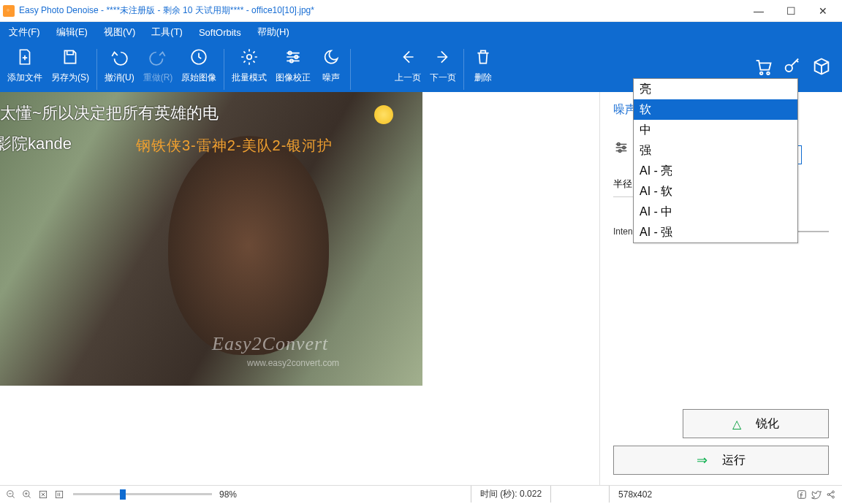 Image resolution: width=842 pixels, height=504 pixels. What do you see at coordinates (716, 110) in the screenshot?
I see `preset-option: 软` at bounding box center [716, 110].